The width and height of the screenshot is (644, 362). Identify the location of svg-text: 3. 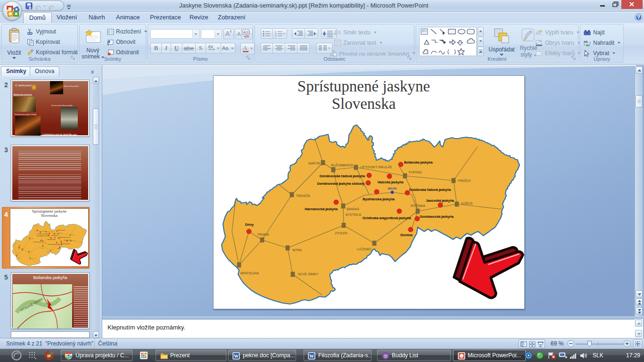
(275, 36).